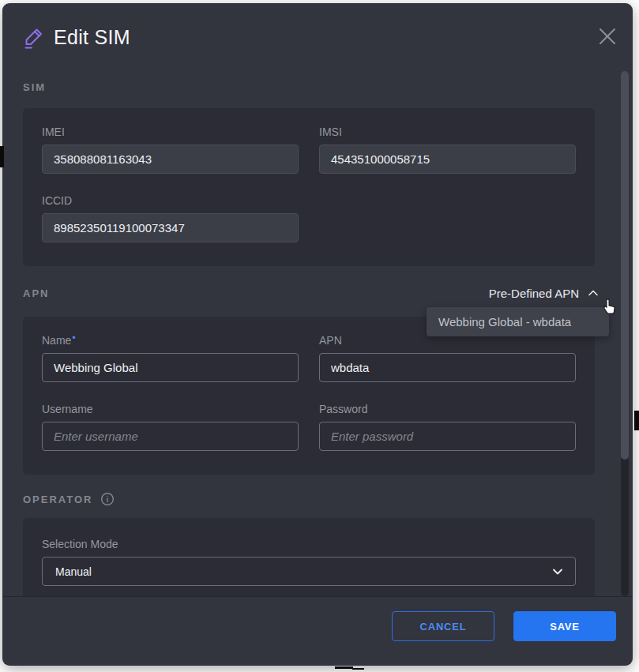 This screenshot has width=639, height=672. Describe the element at coordinates (171, 160) in the screenshot. I see `imei-input` at that location.